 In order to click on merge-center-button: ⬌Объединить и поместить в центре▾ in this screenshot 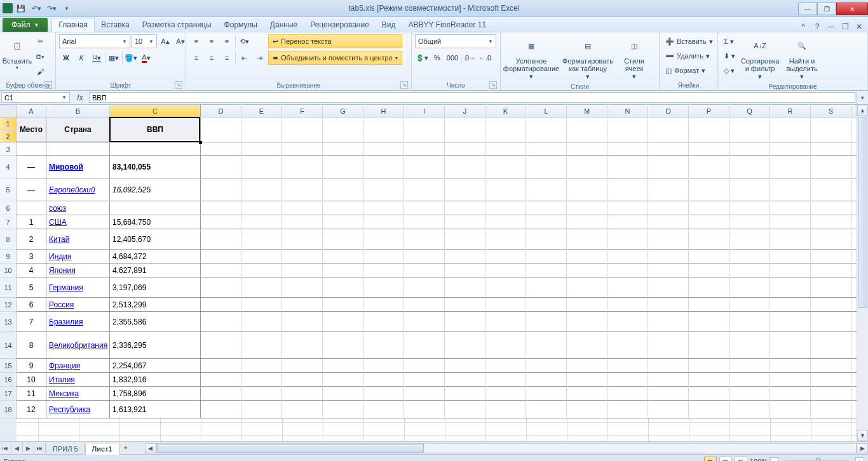, I will do `click(336, 58)`.